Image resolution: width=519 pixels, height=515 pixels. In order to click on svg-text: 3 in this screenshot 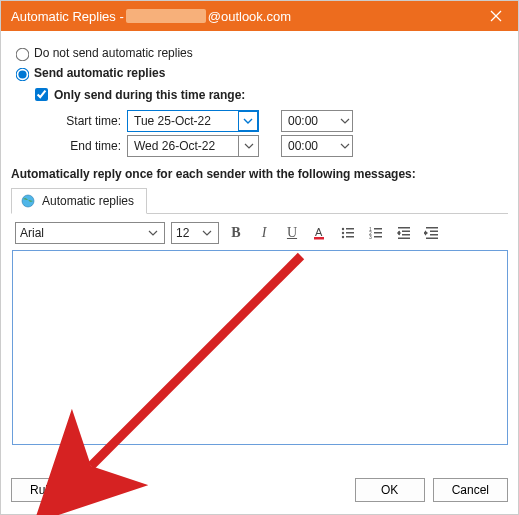, I will do `click(370, 237)`.